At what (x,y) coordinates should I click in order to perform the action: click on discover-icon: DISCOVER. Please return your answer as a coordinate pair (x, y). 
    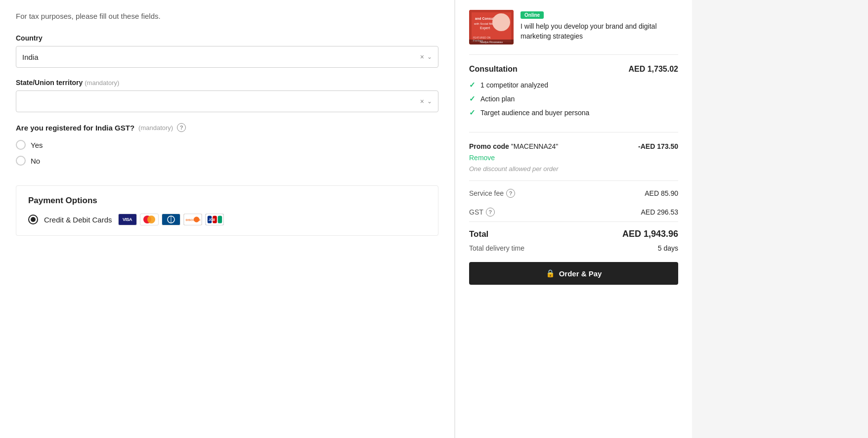
    Looking at the image, I should click on (193, 219).